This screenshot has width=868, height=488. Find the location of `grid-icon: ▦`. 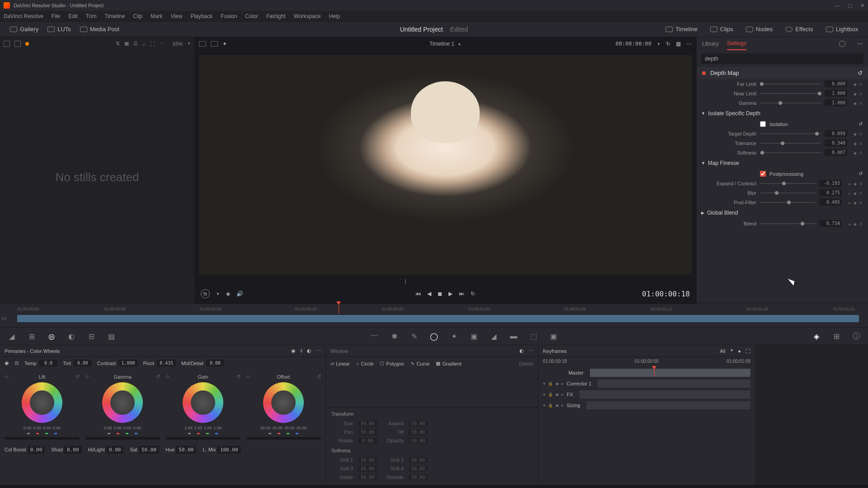

grid-icon: ▦ is located at coordinates (127, 43).